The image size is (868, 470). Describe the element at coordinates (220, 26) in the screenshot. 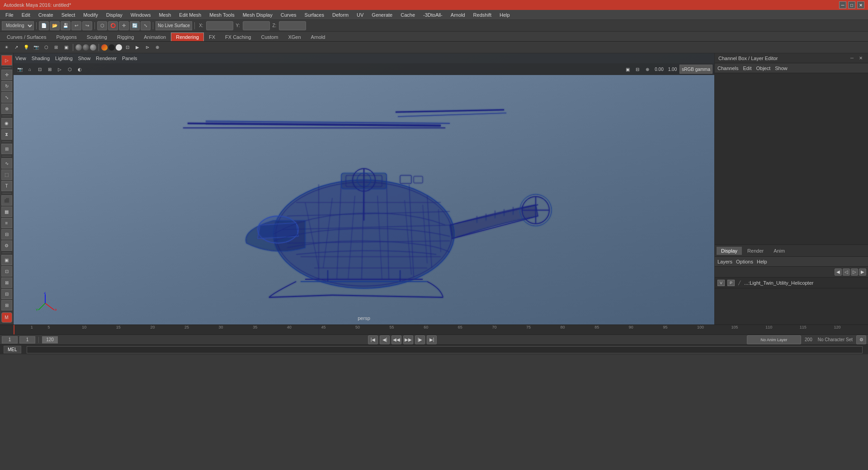

I see `x-input` at that location.